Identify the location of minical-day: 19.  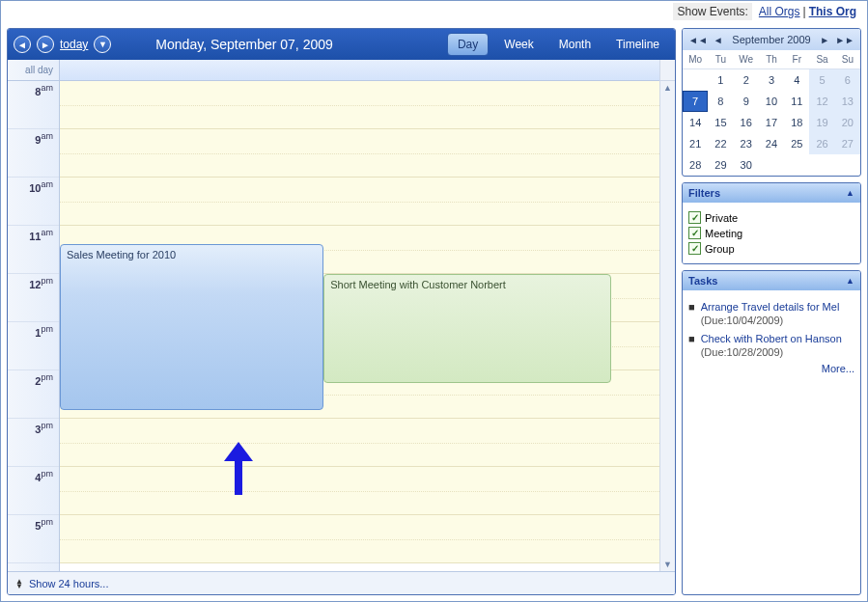
(822, 123).